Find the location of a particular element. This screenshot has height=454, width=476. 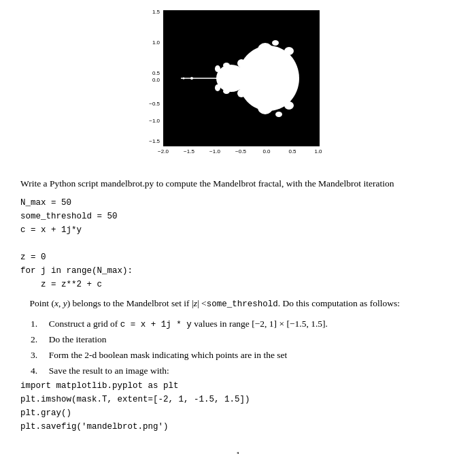

code-plot: import matplotlib.pyplot as plt plt.imsh… is located at coordinates (238, 406).